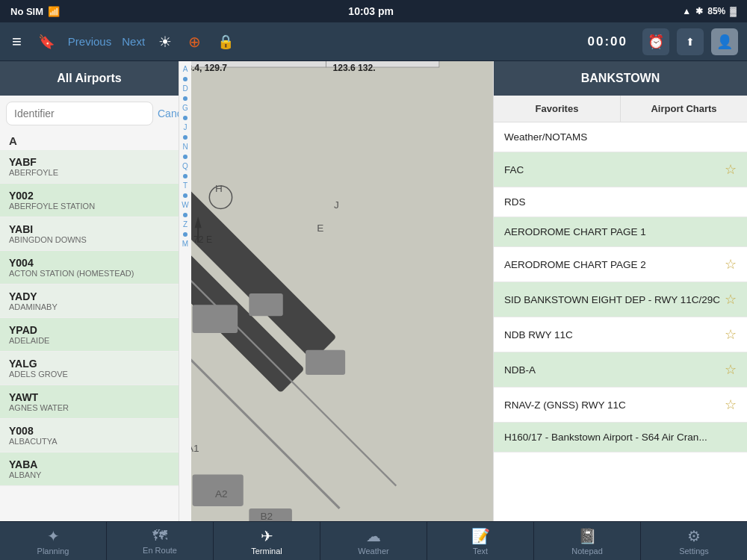 Image resolution: width=747 pixels, height=560 pixels. Describe the element at coordinates (620, 137) in the screenshot. I see `list-item: Weather/NOTAMS` at that location.